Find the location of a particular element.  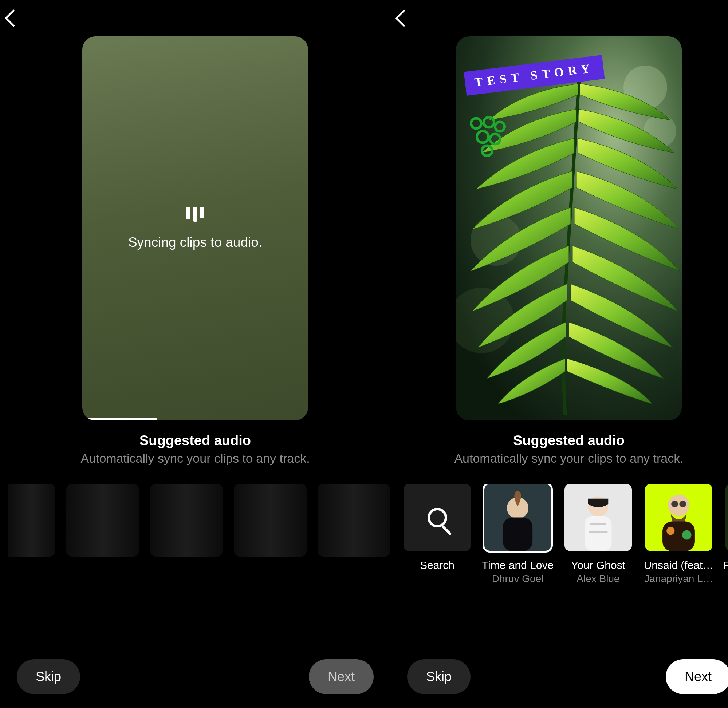

track-title: Your Ghost is located at coordinates (598, 565).